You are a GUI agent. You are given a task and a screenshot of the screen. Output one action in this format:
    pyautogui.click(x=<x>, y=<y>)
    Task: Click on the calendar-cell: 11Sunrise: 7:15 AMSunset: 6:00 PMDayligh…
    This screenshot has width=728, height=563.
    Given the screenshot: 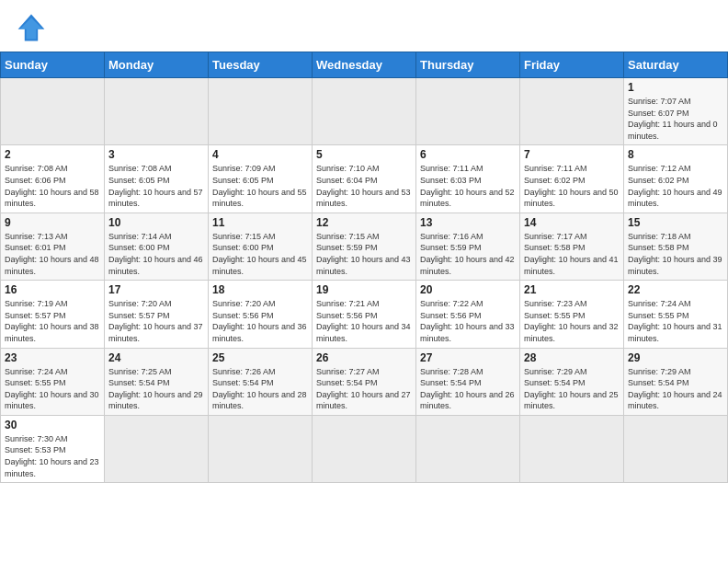 What is the action you would take?
    pyautogui.click(x=261, y=247)
    